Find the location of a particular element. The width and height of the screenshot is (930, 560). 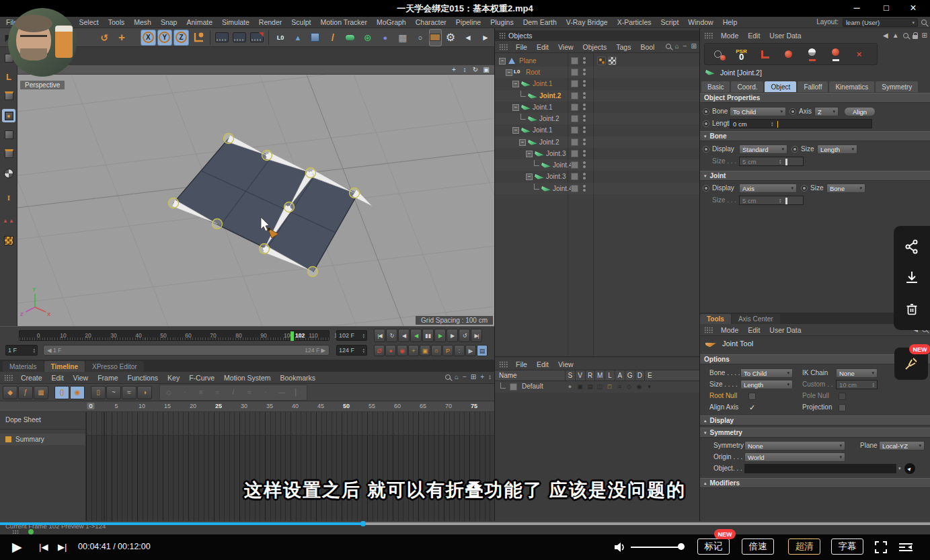

menu-item: Tags is located at coordinates (623, 47).